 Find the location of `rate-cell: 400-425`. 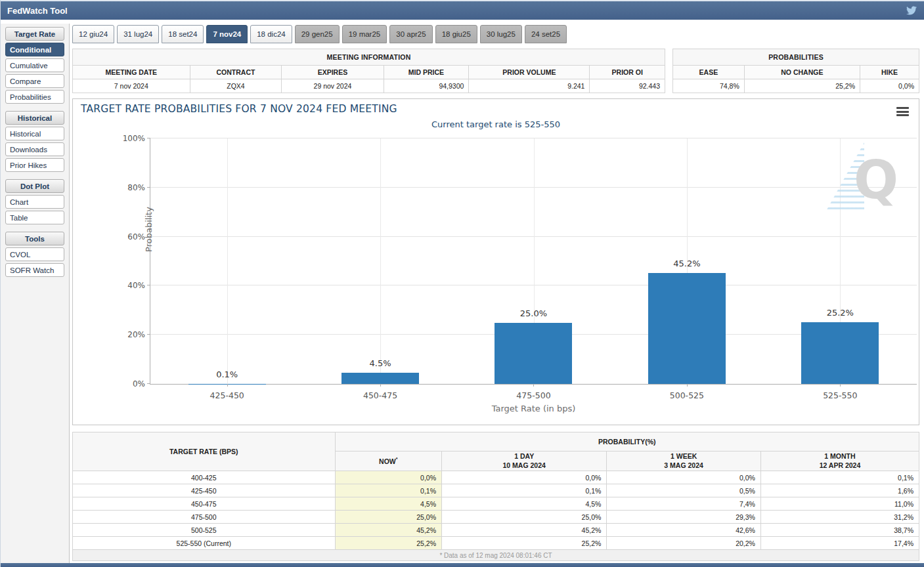

rate-cell: 400-425 is located at coordinates (204, 478).